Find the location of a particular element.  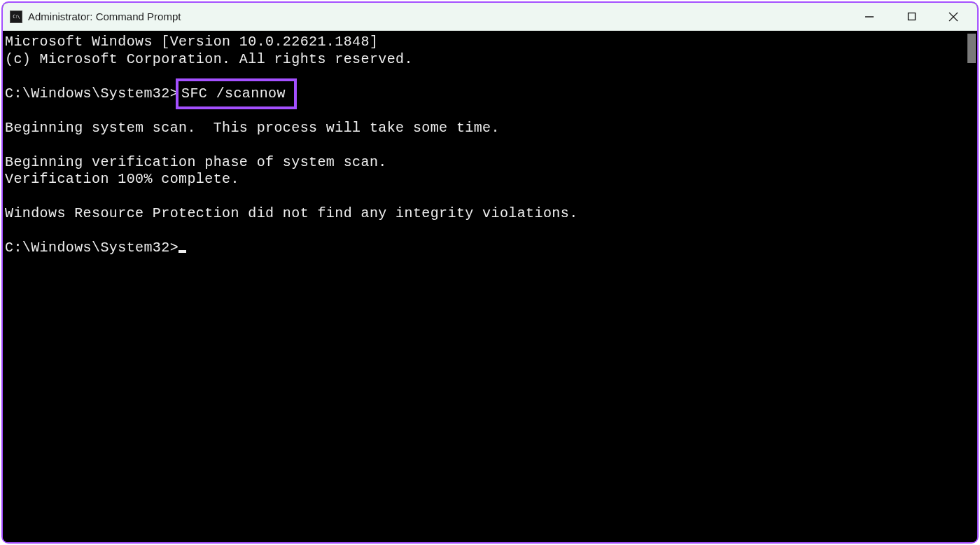

maximize-icon is located at coordinates (911, 17).